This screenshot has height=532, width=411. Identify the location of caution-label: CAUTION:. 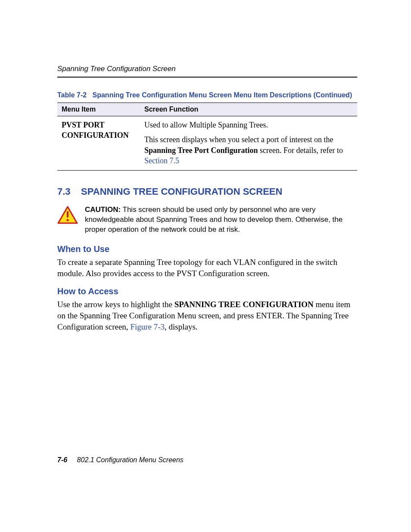
(103, 209).